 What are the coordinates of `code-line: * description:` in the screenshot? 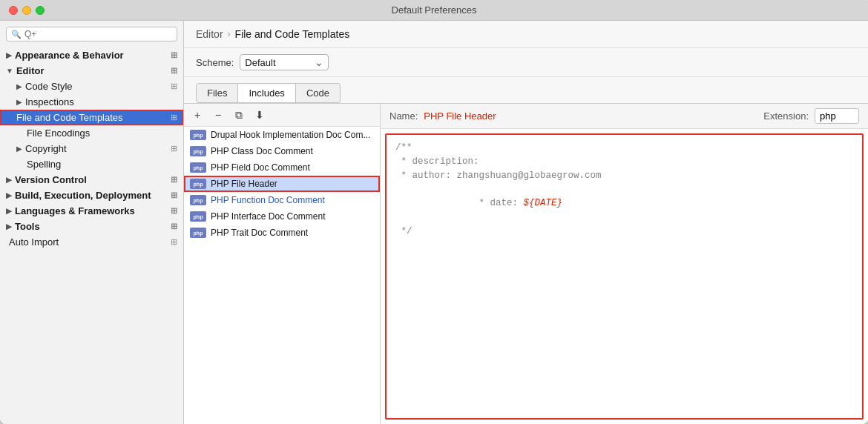 It's located at (625, 162).